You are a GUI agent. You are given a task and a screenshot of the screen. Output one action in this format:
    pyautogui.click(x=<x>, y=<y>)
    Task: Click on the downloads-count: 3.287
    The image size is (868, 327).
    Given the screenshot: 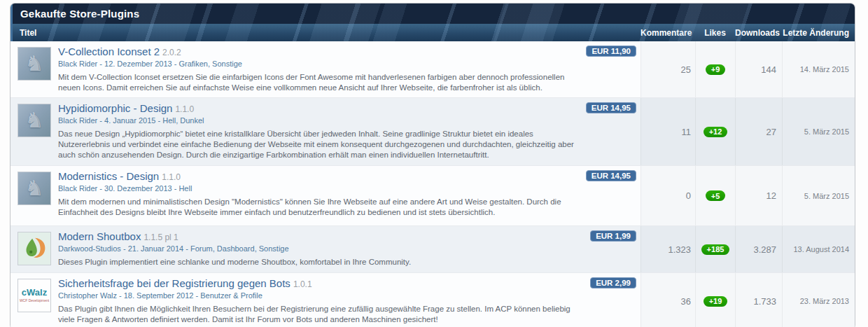 What is the action you would take?
    pyautogui.click(x=759, y=249)
    